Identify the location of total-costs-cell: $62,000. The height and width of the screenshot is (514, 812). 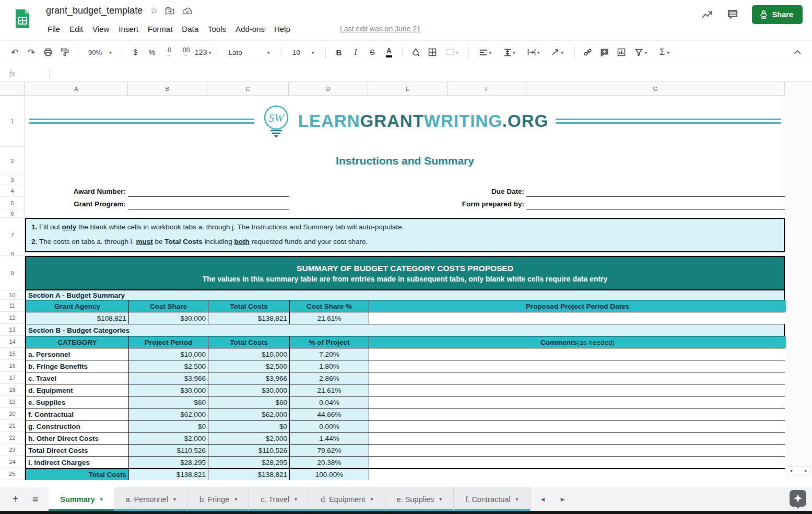
(249, 414).